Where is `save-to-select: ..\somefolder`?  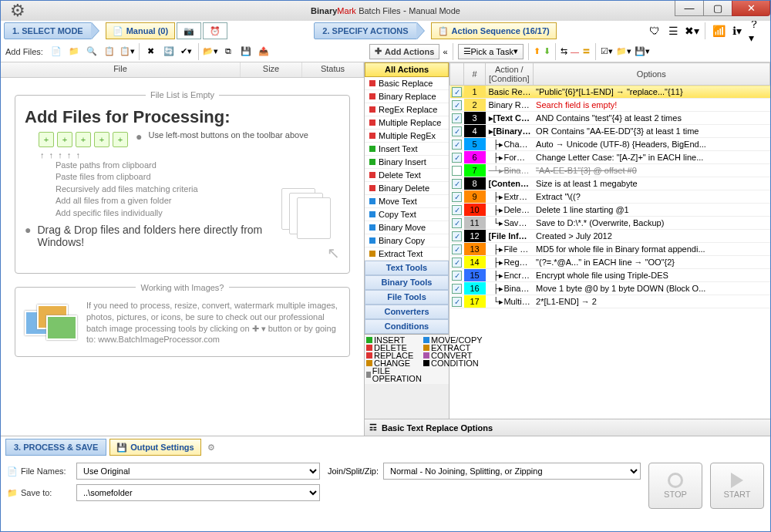
save-to-select: ..\somefolder is located at coordinates (198, 493).